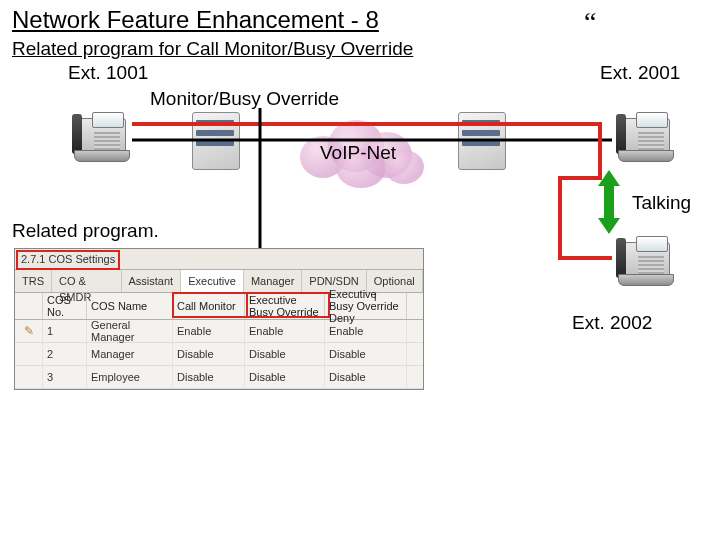  What do you see at coordinates (219, 319) in the screenshot?
I see `cos-settings-panel: 2.7.1 COS Settings TRS CO & SMDR Assista…` at bounding box center [219, 319].